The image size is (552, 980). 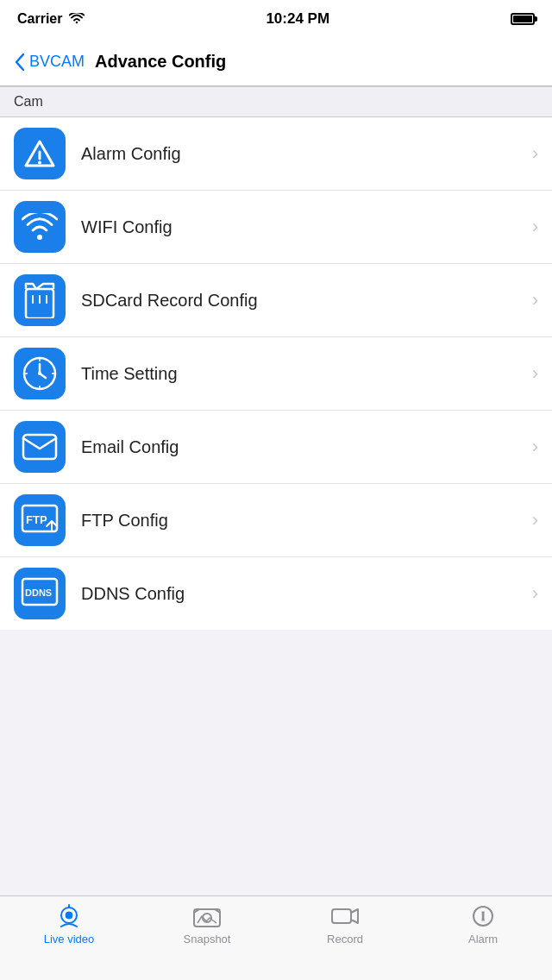 I want to click on svg-text: DDNS, so click(x=38, y=593).